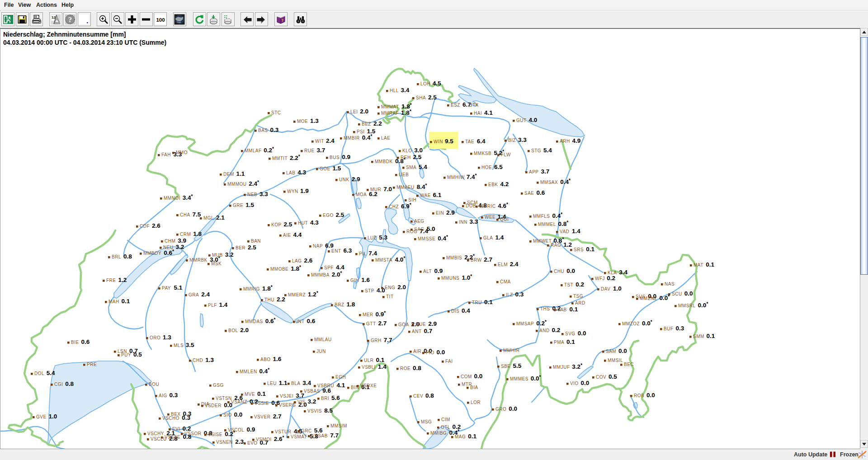 This screenshot has width=868, height=460. What do you see at coordinates (209, 218) in the screenshot?
I see `svg-text: MGL` at bounding box center [209, 218].